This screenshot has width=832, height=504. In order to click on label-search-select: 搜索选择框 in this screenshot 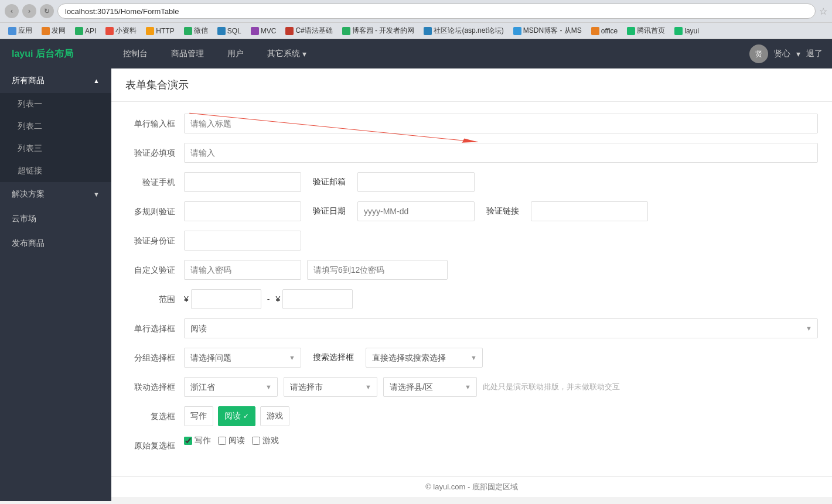, I will do `click(333, 358)`.